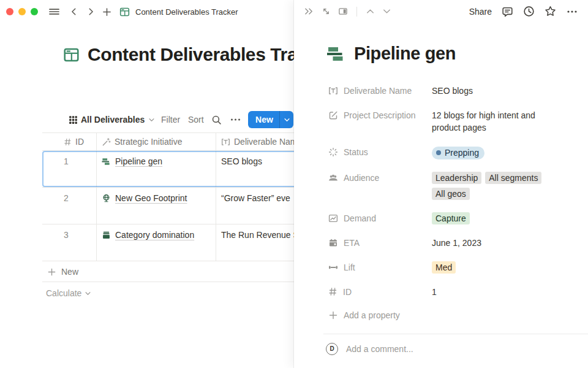  I want to click on add-comment-input: Add a comment..., so click(380, 349).